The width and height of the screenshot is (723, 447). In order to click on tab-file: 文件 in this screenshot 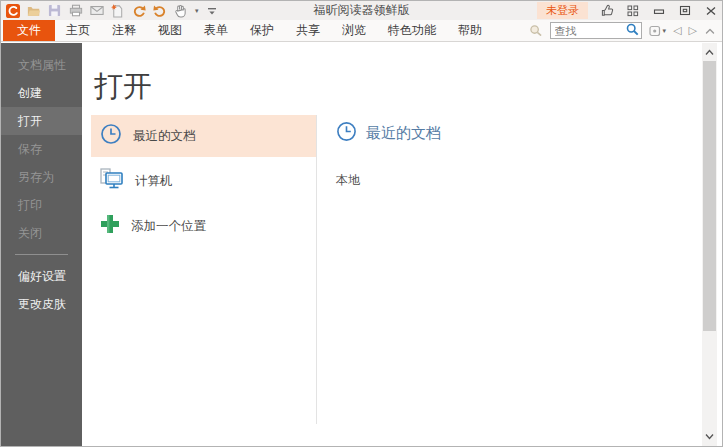, I will do `click(29, 30)`.